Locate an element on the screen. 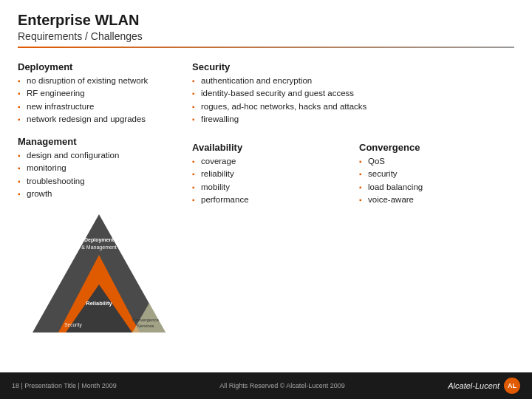 The height and width of the screenshot is (399, 532). list-item: reliability is located at coordinates (270, 174).